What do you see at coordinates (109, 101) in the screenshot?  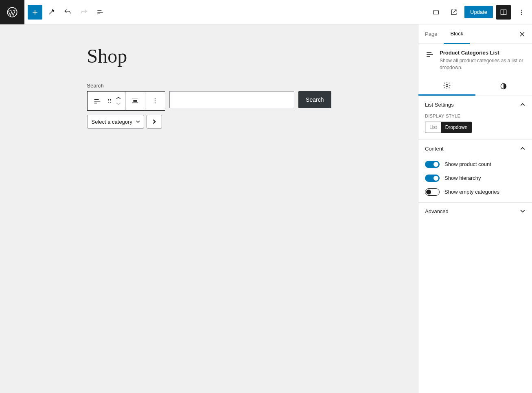 I see `drag-handle` at bounding box center [109, 101].